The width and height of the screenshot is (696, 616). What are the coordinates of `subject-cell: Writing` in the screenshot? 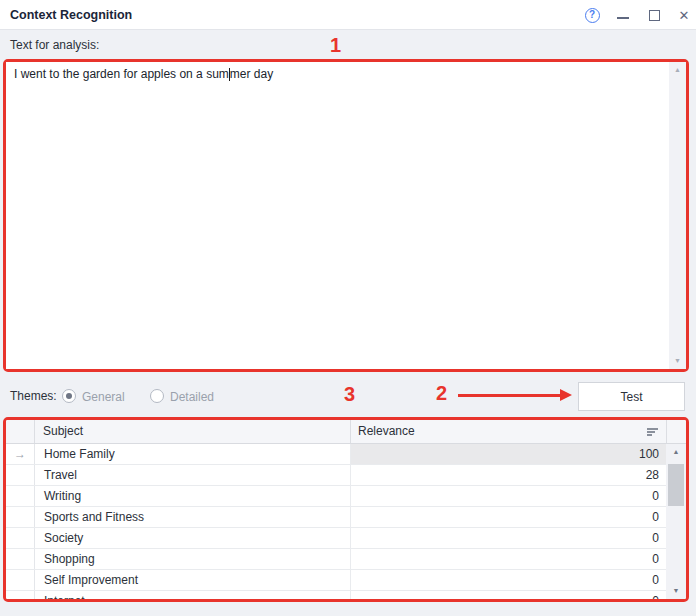 It's located at (192, 496).